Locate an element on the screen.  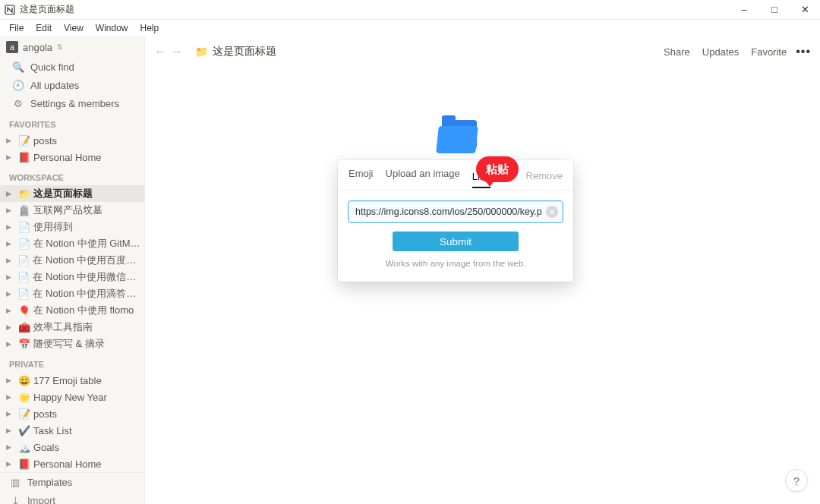
nav-forward-button: → is located at coordinates (177, 52).